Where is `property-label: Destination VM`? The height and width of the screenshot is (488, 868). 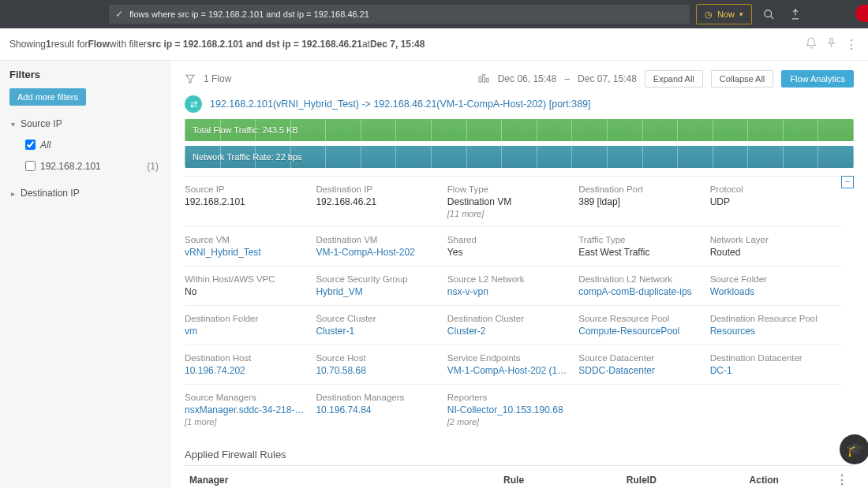
property-label: Destination VM is located at coordinates (376, 240).